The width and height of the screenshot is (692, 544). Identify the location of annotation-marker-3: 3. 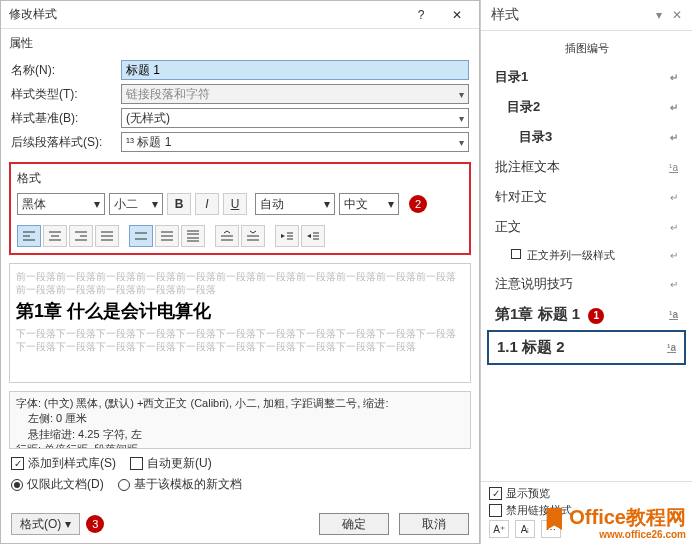
(95, 524).